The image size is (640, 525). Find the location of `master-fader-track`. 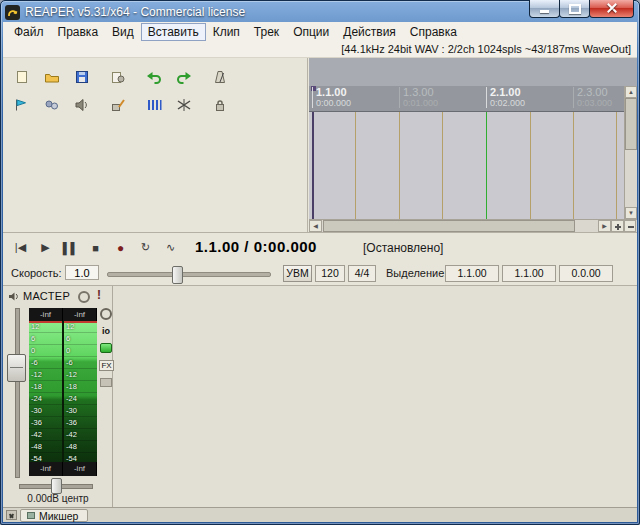

master-fader-track is located at coordinates (18, 393).